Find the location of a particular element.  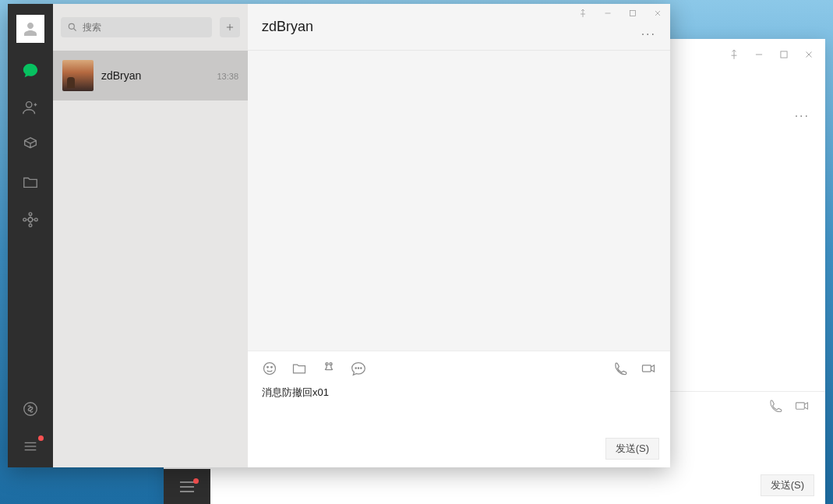

conversation-time: 13:38 is located at coordinates (228, 76).